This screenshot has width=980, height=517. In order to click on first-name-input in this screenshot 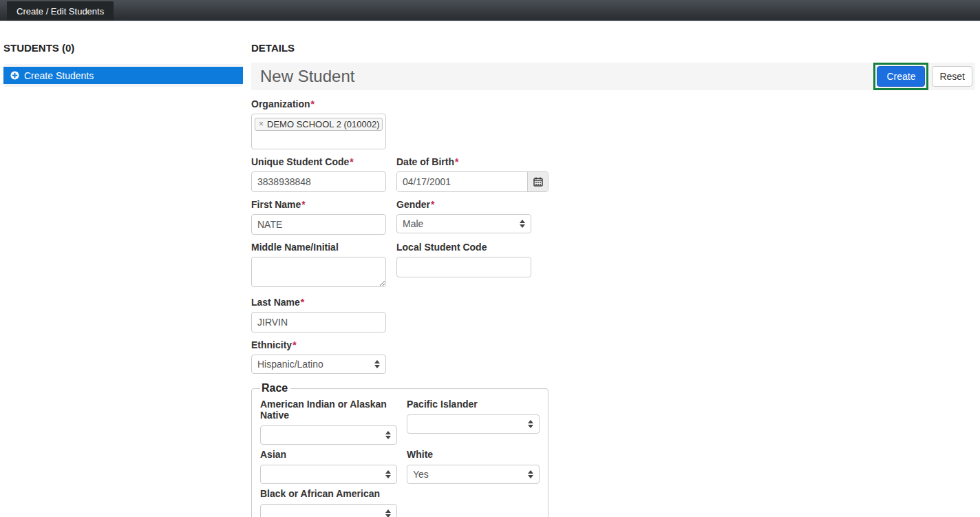, I will do `click(319, 224)`.